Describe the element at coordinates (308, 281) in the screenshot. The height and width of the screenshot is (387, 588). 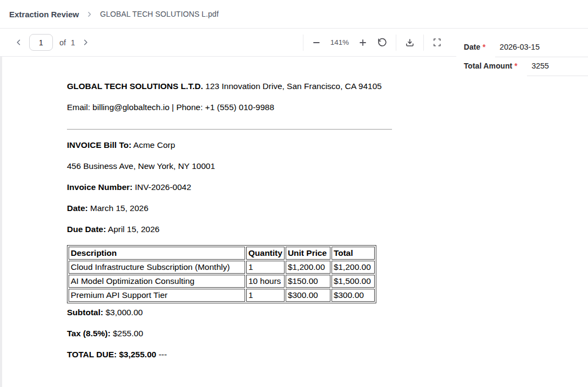
I see `table-cell: $150.00` at that location.